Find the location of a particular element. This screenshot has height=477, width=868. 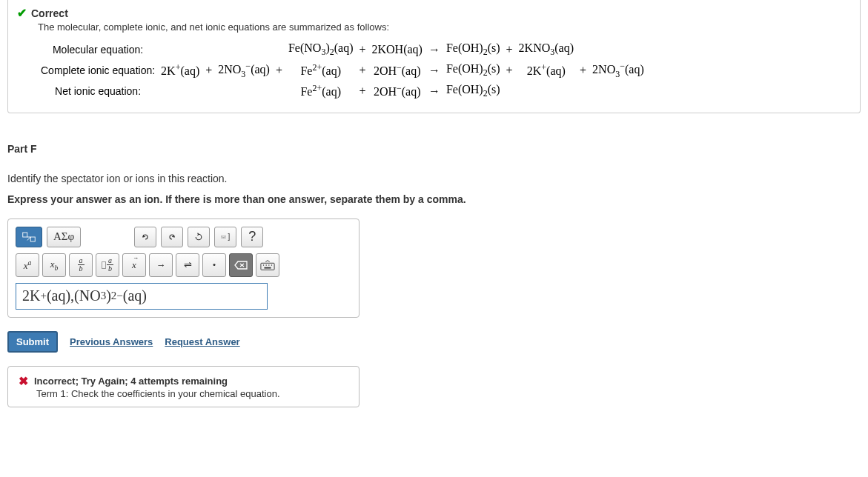

eq-row-net-ionic: Net ionic equation: Fe2+(aq) + 2OH−(aq) … is located at coordinates (342, 91).